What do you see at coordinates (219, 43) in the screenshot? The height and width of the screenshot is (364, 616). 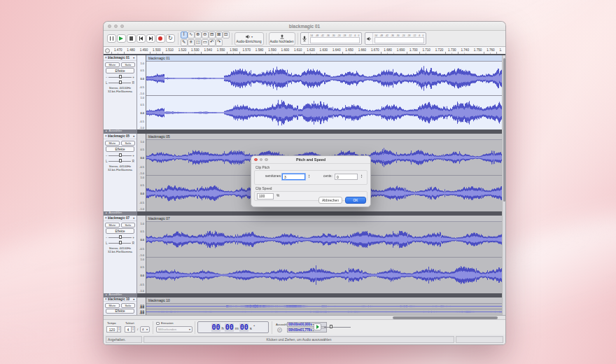 I see `redo-button: ↷` at bounding box center [219, 43].